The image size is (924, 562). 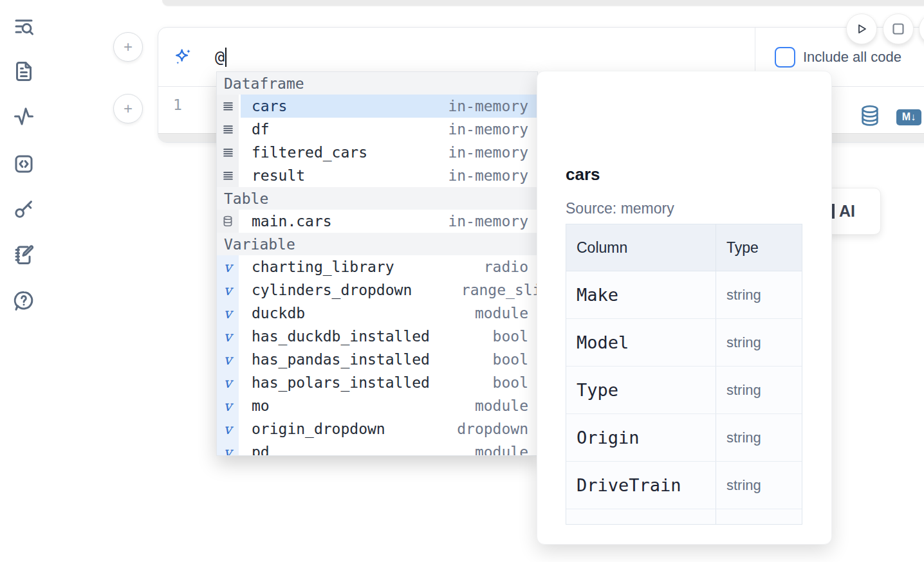 What do you see at coordinates (862, 29) in the screenshot?
I see `play-icon` at bounding box center [862, 29].